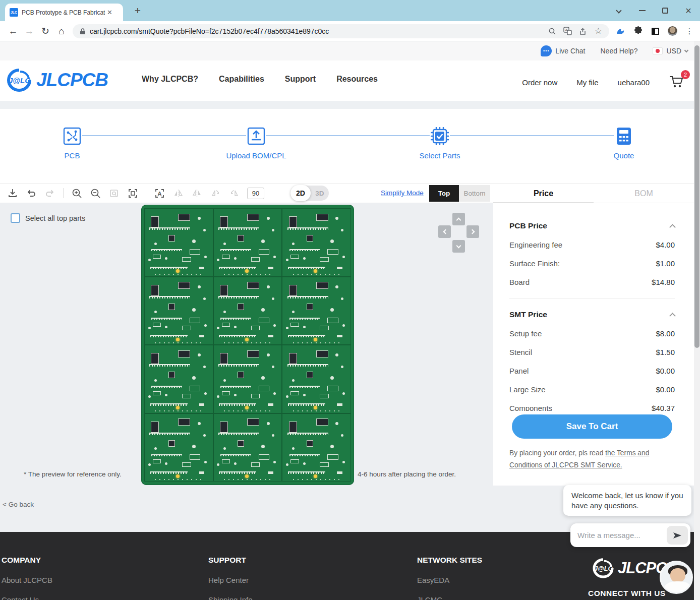 Image resolution: width=700 pixels, height=600 pixels. Describe the element at coordinates (301, 193) in the screenshot. I see `view-2d-option: 2D` at that location.